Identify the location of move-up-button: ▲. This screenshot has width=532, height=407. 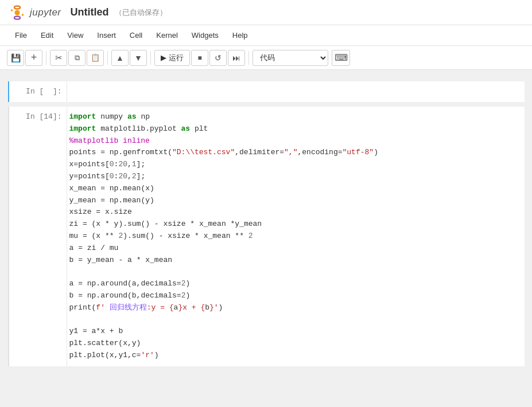
(120, 58).